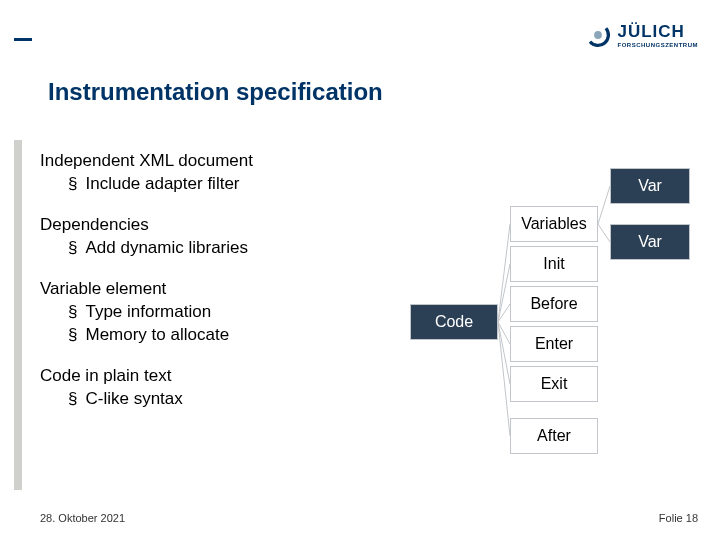 Image resolution: width=720 pixels, height=540 pixels. Describe the element at coordinates (360, 23) in the screenshot. I see `topbar: JÜLICH FORSCHUNGSZENTRUM` at that location.